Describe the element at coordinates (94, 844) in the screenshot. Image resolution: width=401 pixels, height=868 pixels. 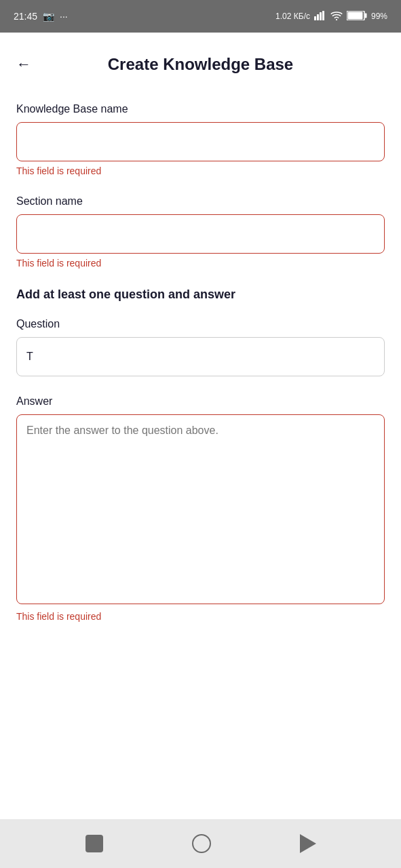
I see `square-icon` at that location.